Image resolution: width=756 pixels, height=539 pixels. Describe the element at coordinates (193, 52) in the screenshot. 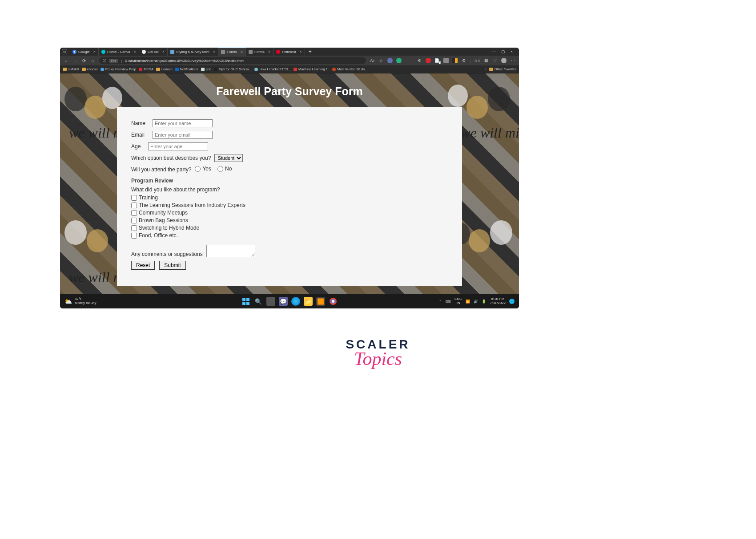

I see `tab-styling: Styling a survey form ×` at that location.